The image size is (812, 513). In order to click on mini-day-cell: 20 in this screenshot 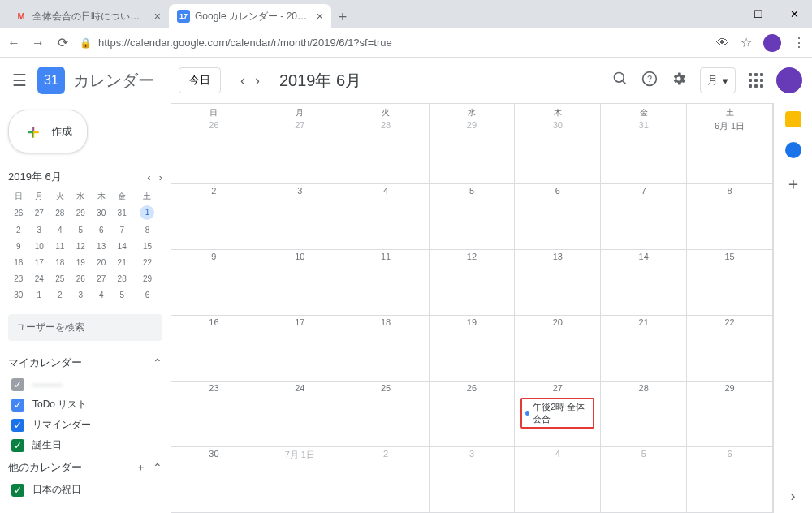, I will do `click(101, 262)`.